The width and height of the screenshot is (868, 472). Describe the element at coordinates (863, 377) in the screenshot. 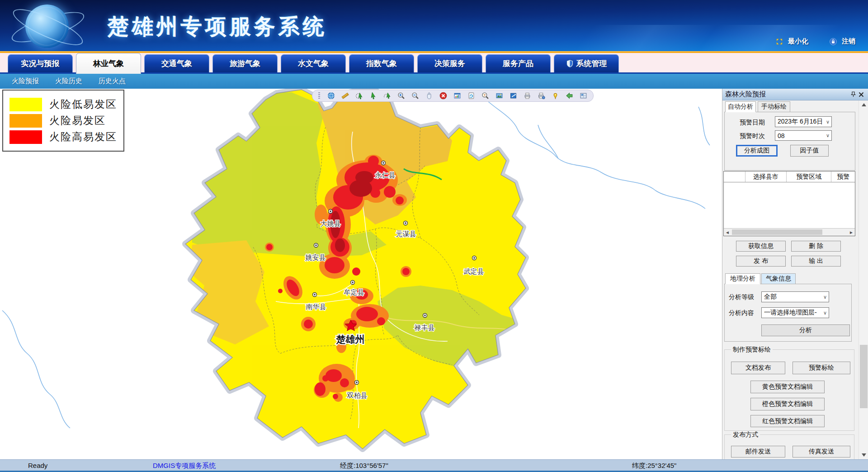

I see `vscroll-thumb` at that location.